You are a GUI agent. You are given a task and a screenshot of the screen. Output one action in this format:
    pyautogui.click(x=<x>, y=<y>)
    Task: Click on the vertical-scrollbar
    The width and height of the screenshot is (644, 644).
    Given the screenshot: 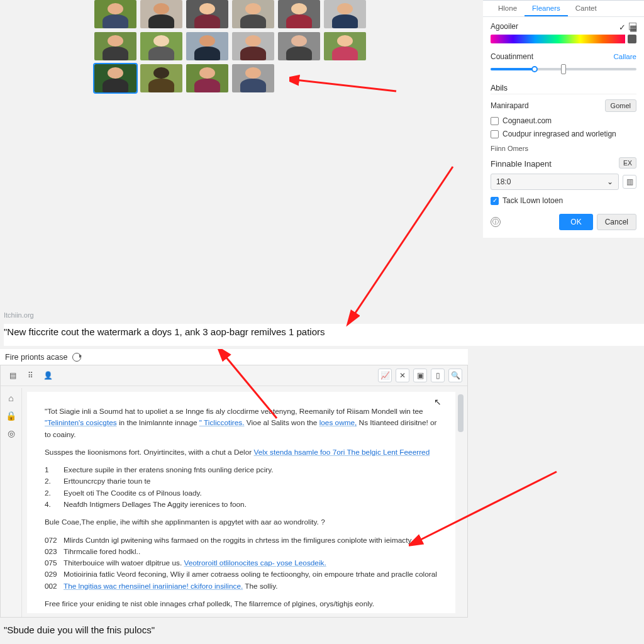 What is the action you would take?
    pyautogui.click(x=460, y=502)
    